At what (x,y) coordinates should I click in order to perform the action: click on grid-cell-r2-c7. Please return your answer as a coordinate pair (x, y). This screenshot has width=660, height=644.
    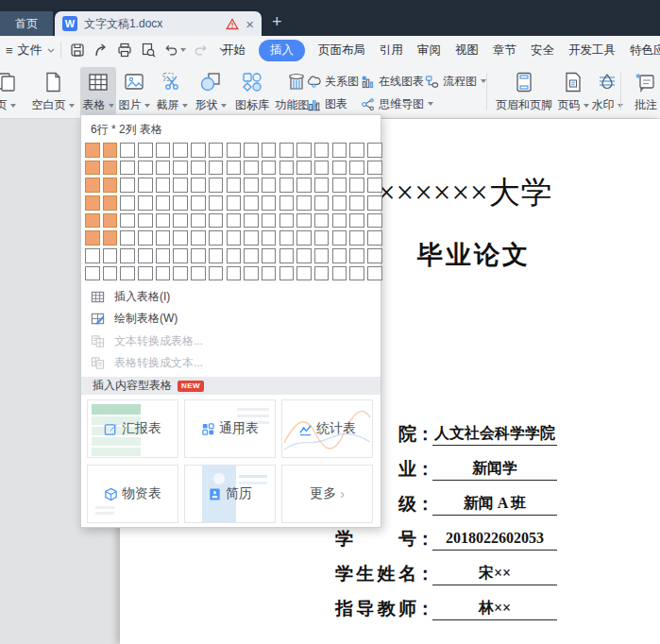
    Looking at the image, I should click on (198, 168).